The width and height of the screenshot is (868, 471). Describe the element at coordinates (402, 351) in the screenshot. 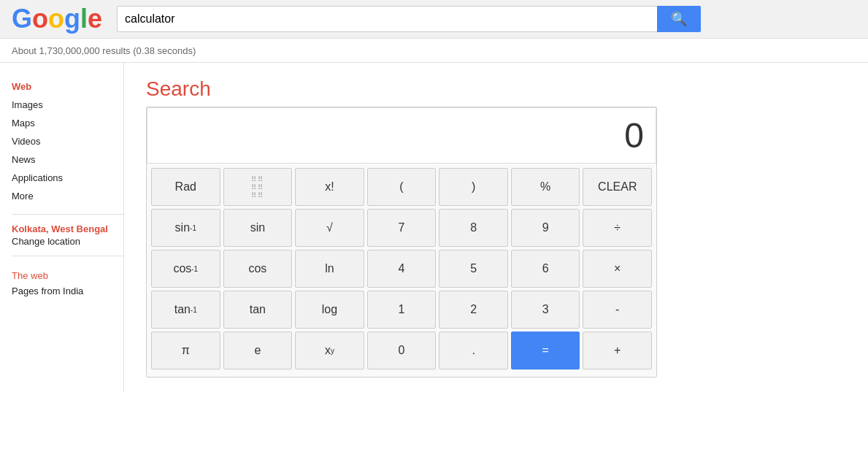

I see `calc-row-4: πexy0.=+` at that location.